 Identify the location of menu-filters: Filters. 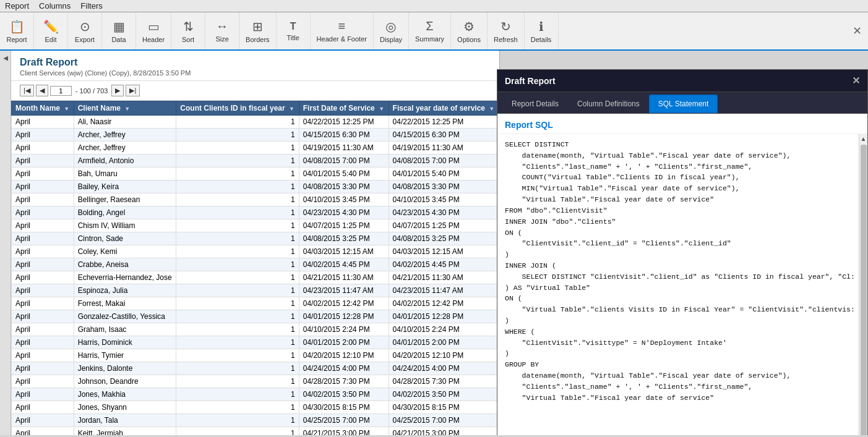
(92, 6).